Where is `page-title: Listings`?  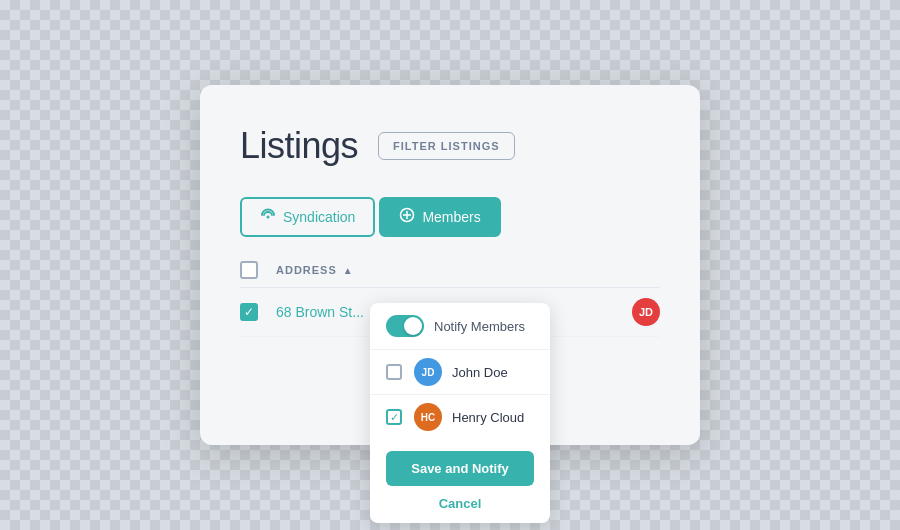
page-title: Listings is located at coordinates (299, 146).